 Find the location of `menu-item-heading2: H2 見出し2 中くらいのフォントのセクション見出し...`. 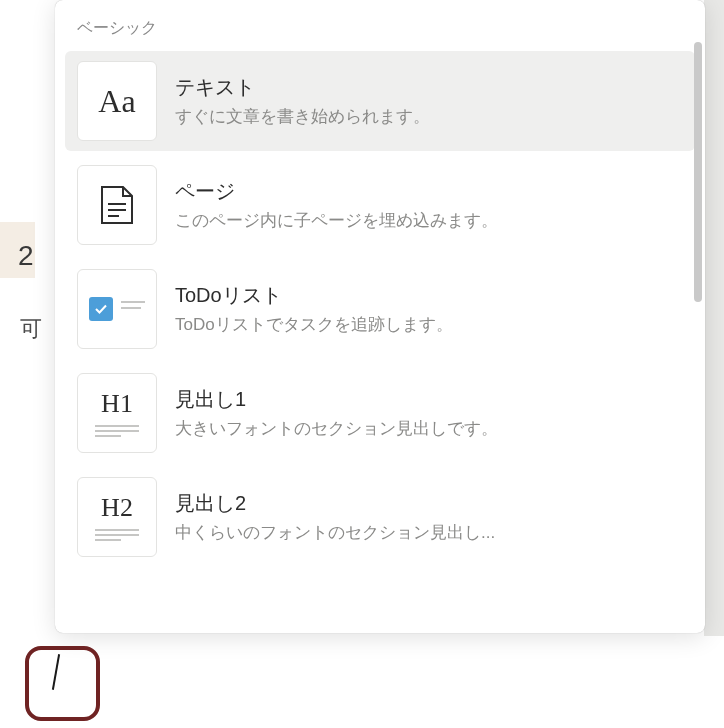

menu-item-heading2: H2 見出し2 中くらいのフォントのセクション見出し... is located at coordinates (380, 517).